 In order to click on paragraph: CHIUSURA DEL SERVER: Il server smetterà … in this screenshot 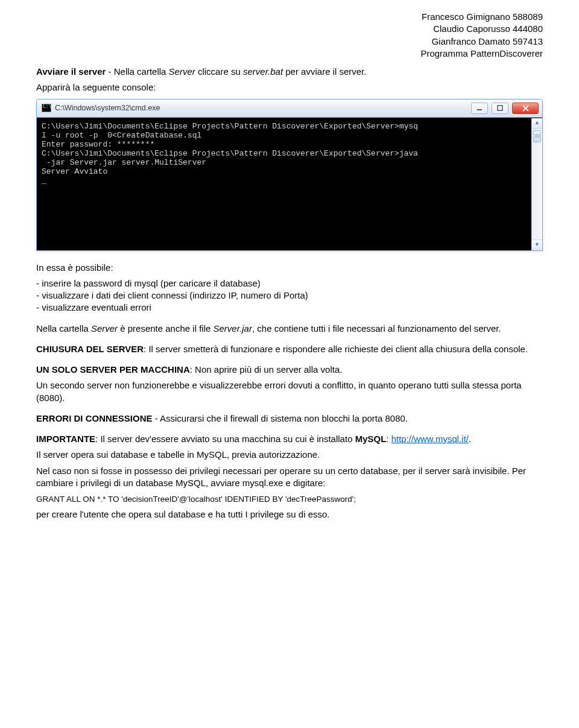, I will do `click(290, 349)`.